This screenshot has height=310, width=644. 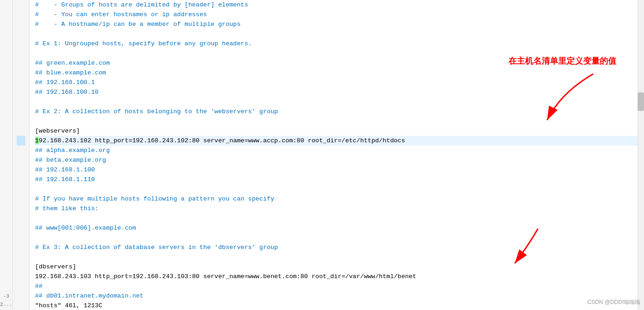 I want to click on code-line-18: ## 192.168.1.100, so click(x=340, y=170).